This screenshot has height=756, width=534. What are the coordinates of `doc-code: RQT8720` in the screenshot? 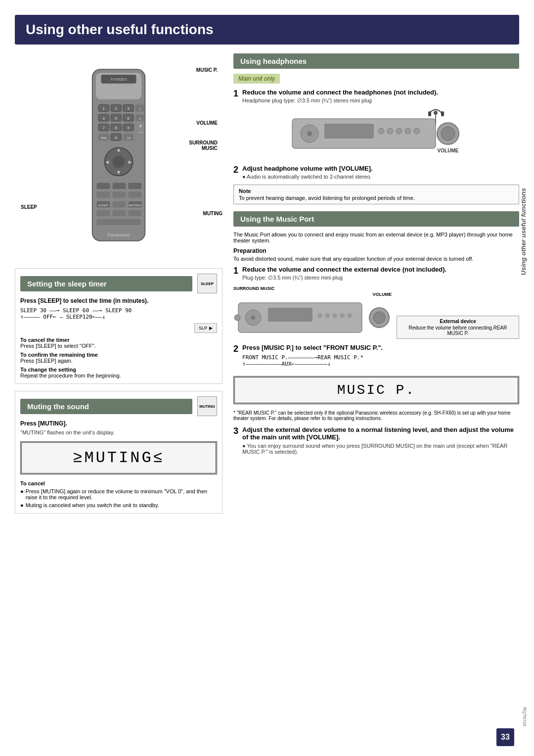 It's located at (525, 716).